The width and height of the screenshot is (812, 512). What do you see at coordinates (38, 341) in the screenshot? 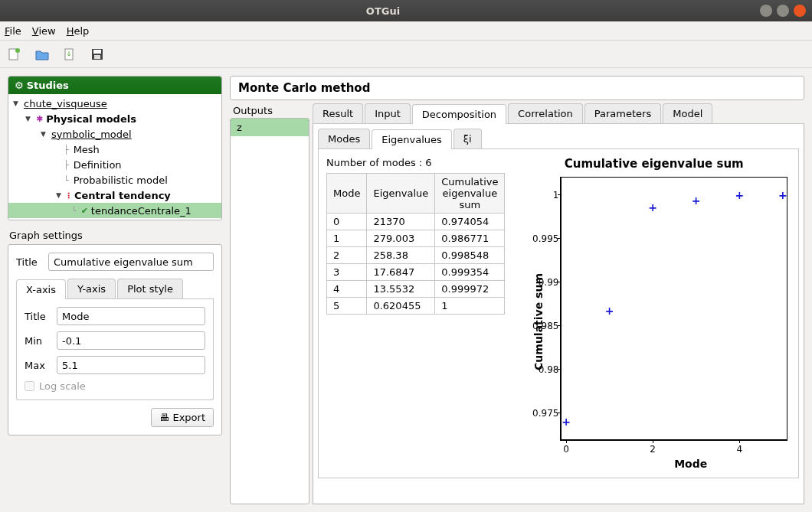
I see `axis-min-label: Min` at bounding box center [38, 341].